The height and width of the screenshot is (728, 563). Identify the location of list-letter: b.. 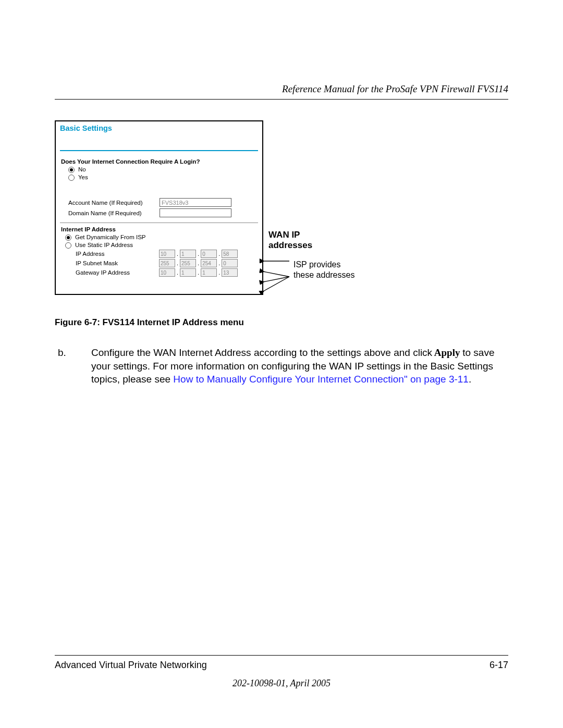
(83, 353).